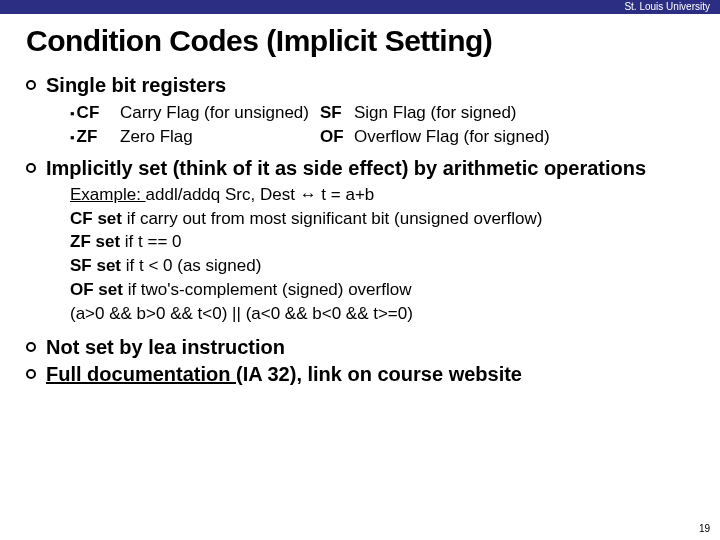  Describe the element at coordinates (379, 374) in the screenshot. I see `bullet-4-post: (IA 32), link on course website` at that location.